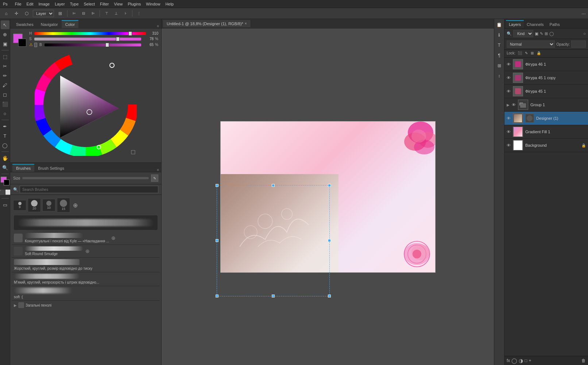  I want to click on tab-color: Color, so click(70, 24).